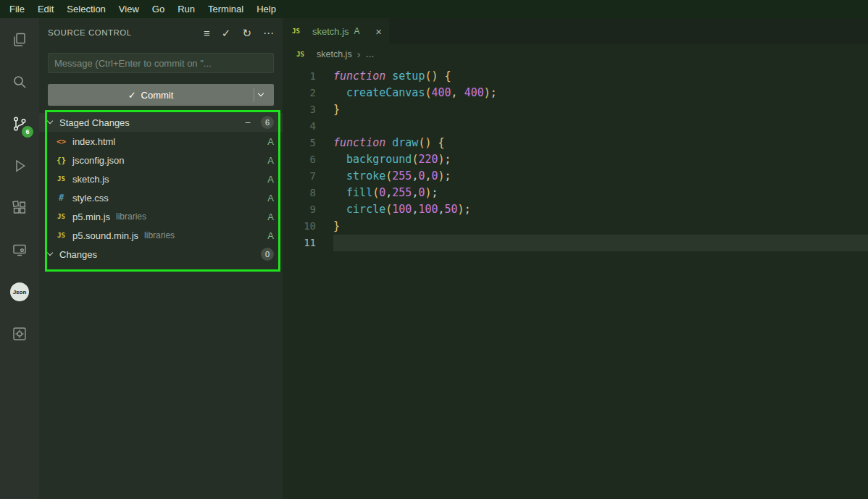 This screenshot has width=868, height=499. What do you see at coordinates (20, 40) in the screenshot?
I see `explorer-icon` at bounding box center [20, 40].